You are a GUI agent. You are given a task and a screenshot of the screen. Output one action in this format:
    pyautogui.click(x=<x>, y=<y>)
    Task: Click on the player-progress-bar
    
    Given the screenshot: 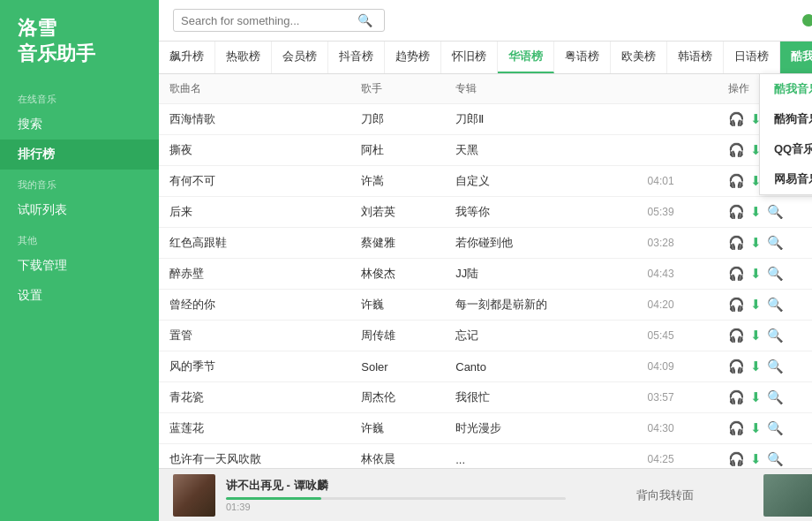 What is the action you would take?
    pyautogui.click(x=395, y=498)
    